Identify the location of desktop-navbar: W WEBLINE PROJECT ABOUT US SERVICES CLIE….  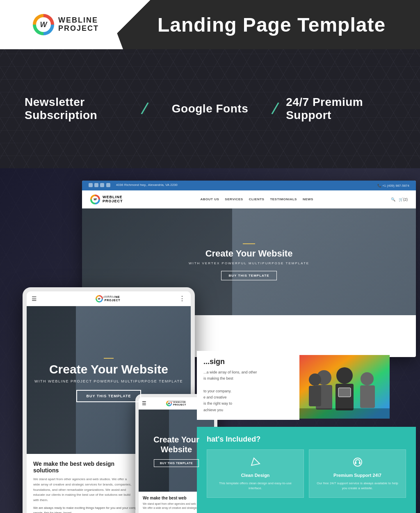
(249, 199).